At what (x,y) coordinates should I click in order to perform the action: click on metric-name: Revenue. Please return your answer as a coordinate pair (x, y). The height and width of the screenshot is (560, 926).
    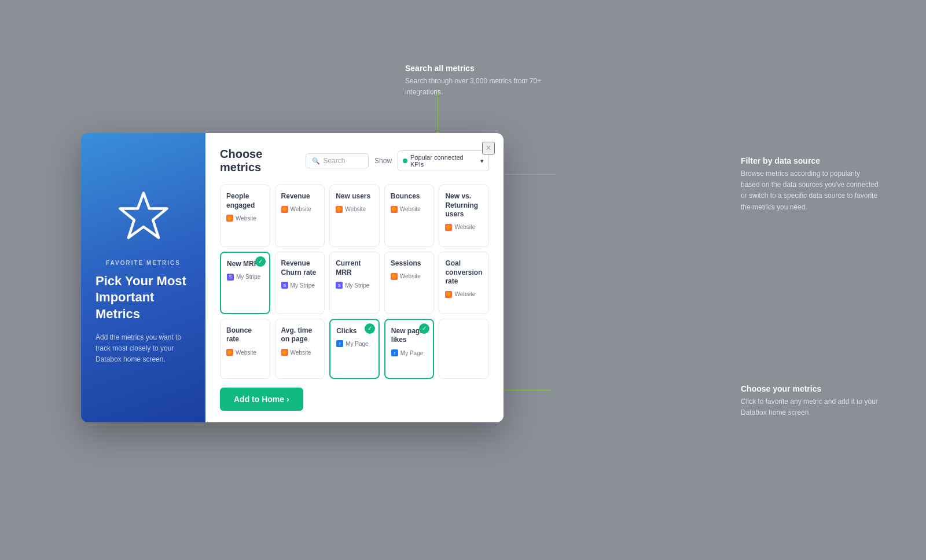
    Looking at the image, I should click on (300, 197).